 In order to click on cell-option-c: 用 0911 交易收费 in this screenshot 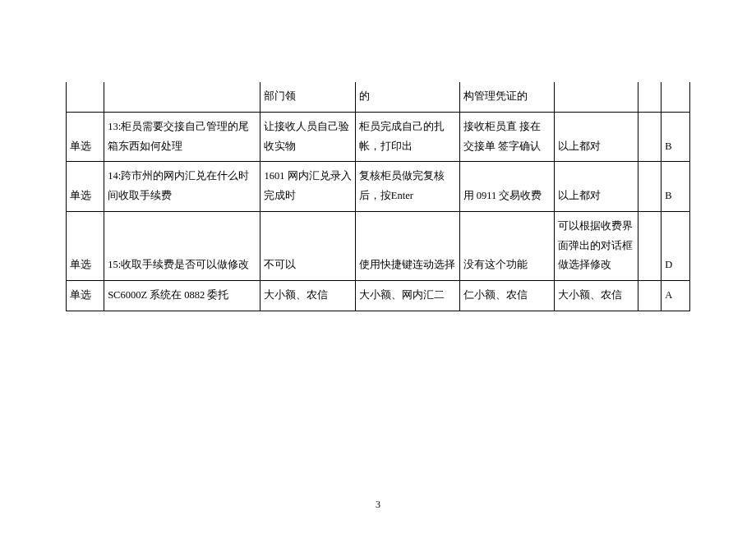, I will do `click(506, 187)`.